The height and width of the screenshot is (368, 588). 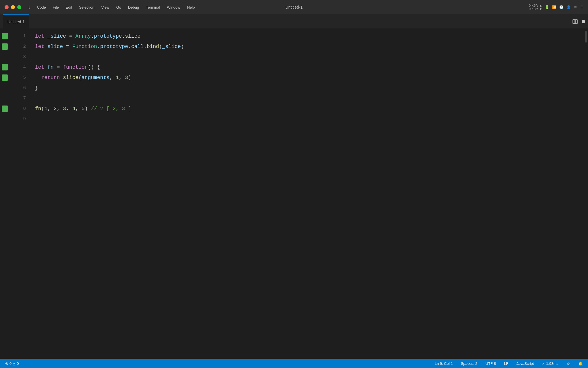 I want to click on code-segment: 4, so click(x=74, y=109).